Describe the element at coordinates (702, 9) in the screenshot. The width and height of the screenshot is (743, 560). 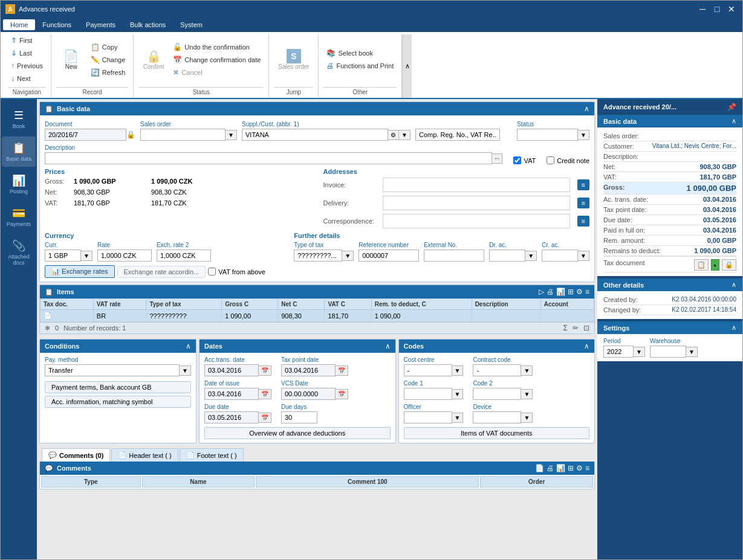
I see `minimize-button: ─` at that location.